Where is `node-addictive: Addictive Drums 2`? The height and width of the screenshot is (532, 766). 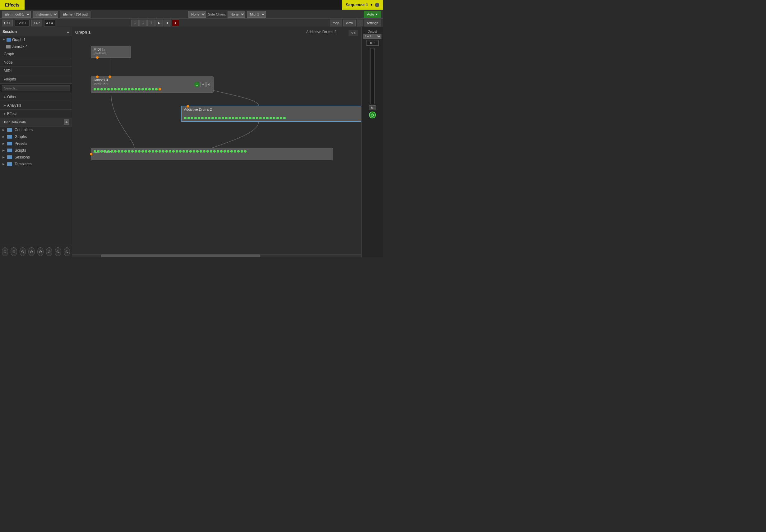
node-addictive: Addictive Drums 2 is located at coordinates (271, 114).